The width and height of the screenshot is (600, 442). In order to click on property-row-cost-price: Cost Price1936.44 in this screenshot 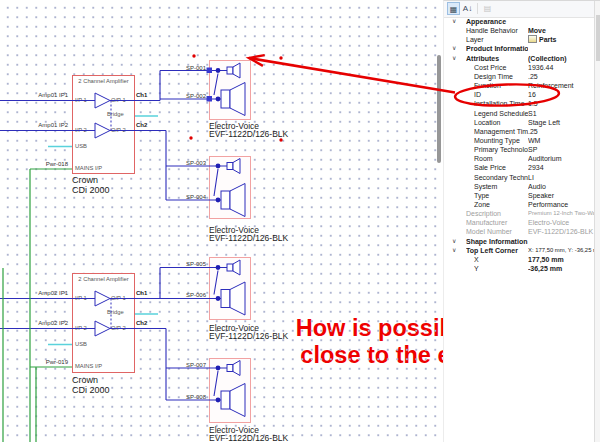, I will do `click(522, 68)`.